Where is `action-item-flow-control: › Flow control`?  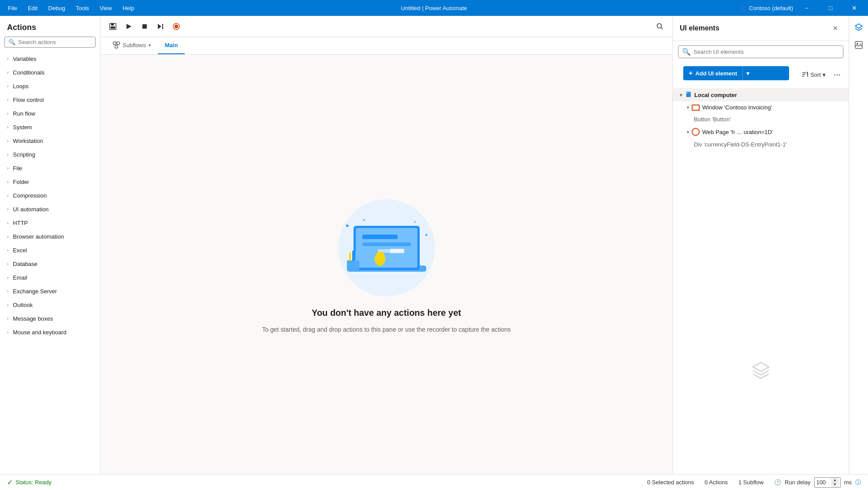 action-item-flow-control: › Flow control is located at coordinates (50, 100).